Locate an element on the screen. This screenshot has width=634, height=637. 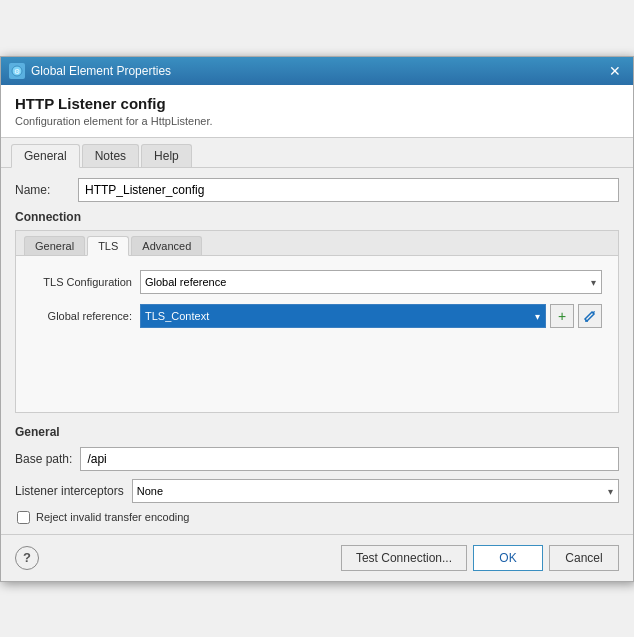
global-ref-label: Global reference: is located at coordinates (82, 316).